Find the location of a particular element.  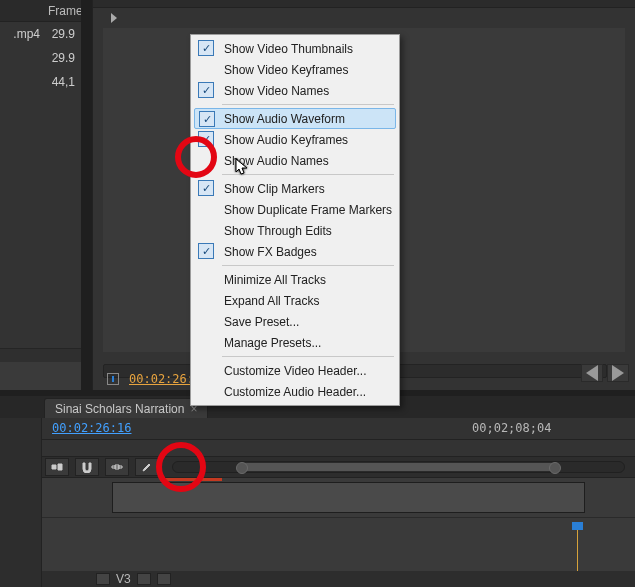

insert-tool-button is located at coordinates (57, 467).